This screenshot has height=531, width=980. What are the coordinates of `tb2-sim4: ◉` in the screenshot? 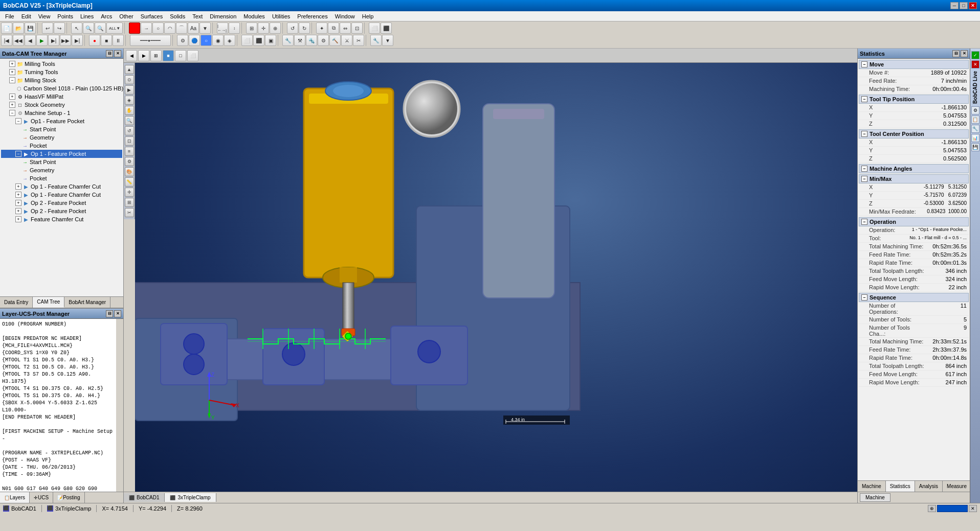 It's located at (218, 40).